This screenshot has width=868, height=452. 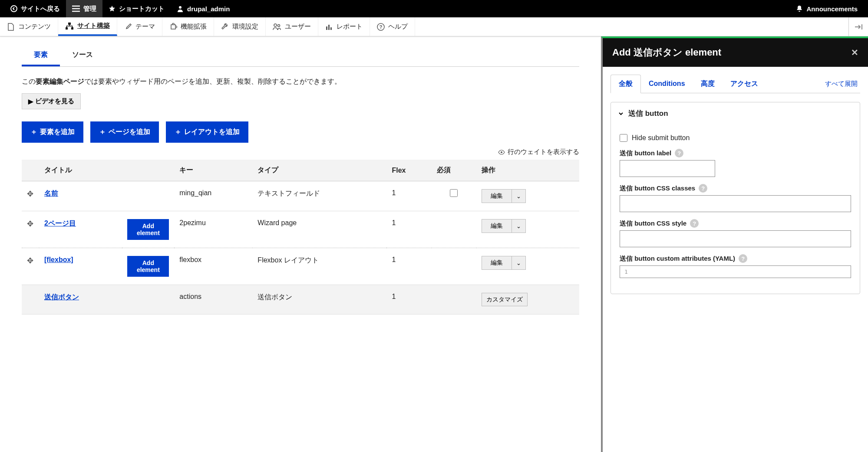 I want to click on css-classes-row: 送信 button CSS classes?, so click(x=736, y=198).